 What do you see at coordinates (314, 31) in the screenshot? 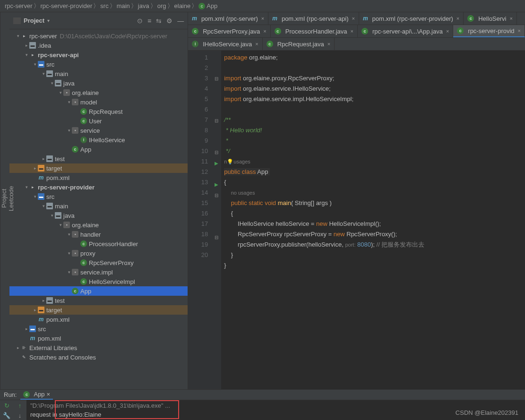
I see `editor-tab: cProcessorHandler.java×` at bounding box center [314, 31].